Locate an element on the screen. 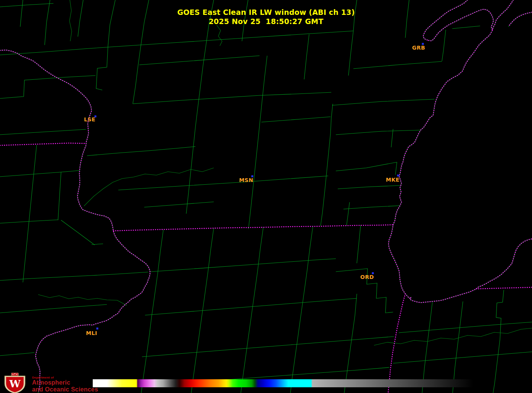 This screenshot has width=532, height=393. svg-text: W is located at coordinates (15, 384).